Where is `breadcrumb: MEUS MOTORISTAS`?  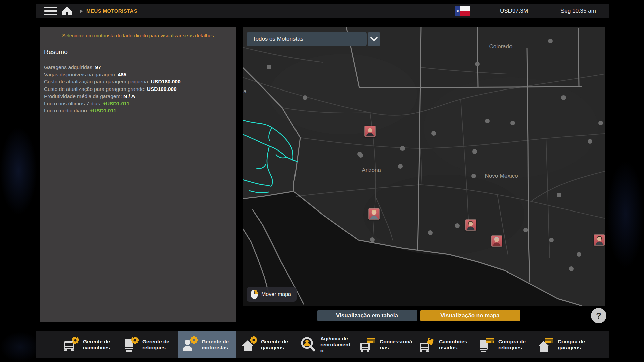 breadcrumb: MEUS MOTORISTAS is located at coordinates (112, 11).